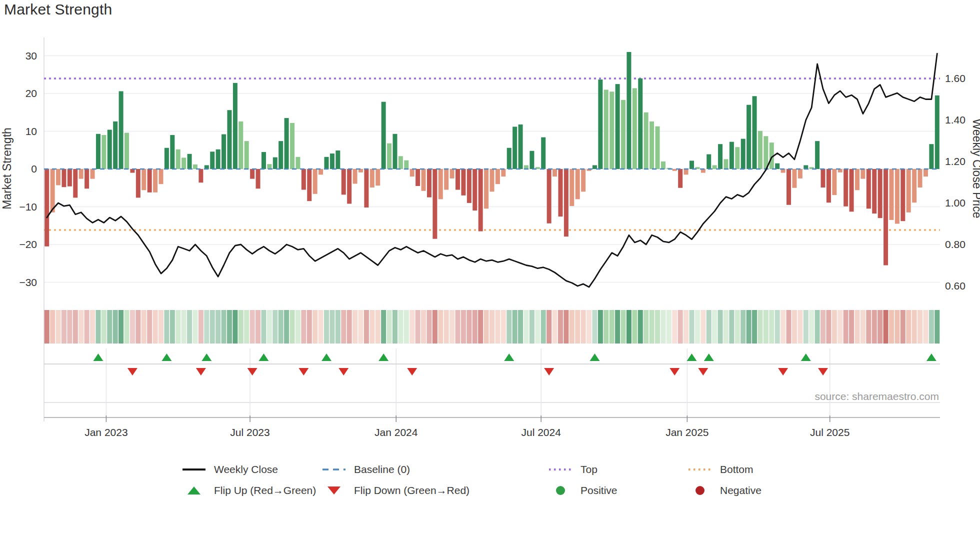 This screenshot has height=551, width=980. Describe the element at coordinates (589, 470) in the screenshot. I see `legend-label: Top` at that location.